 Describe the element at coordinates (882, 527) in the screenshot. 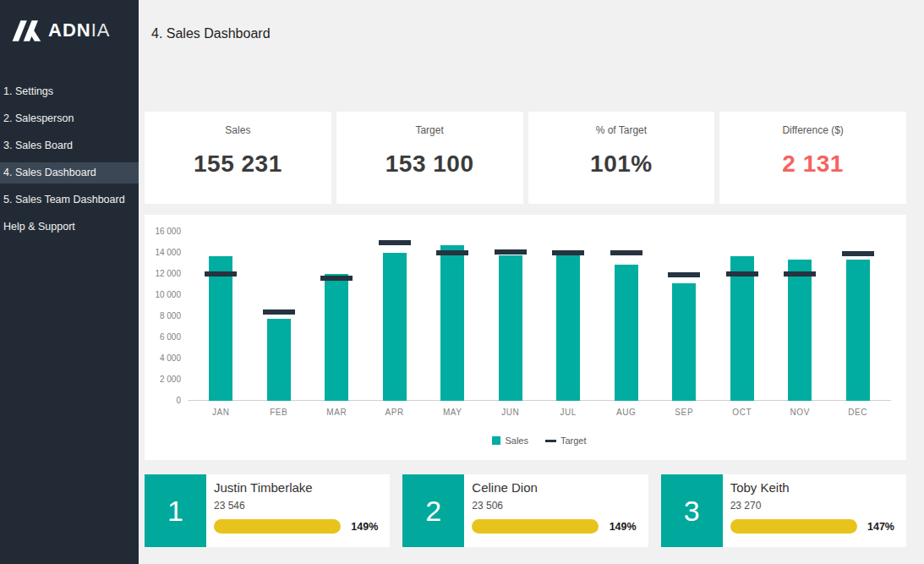

I see `progress-percent: 147%` at that location.